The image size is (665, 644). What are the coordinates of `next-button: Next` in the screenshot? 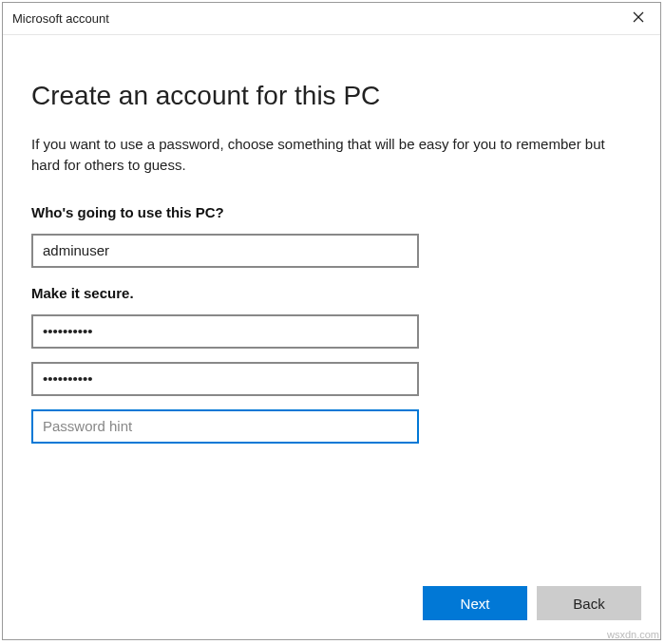 It's located at (475, 603).